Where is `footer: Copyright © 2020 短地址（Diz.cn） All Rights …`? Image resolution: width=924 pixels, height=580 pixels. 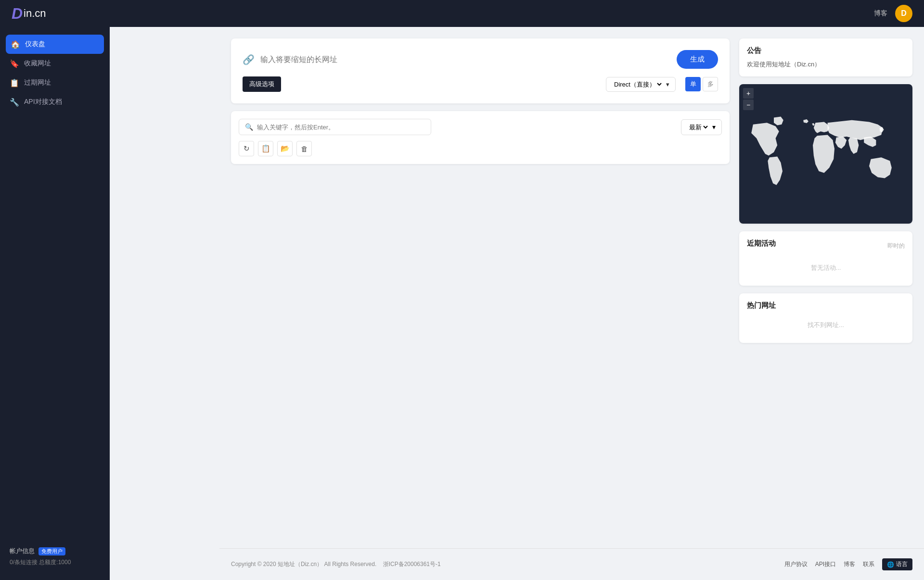 footer: Copyright © 2020 短地址（Diz.cn） All Rights … is located at coordinates (572, 564).